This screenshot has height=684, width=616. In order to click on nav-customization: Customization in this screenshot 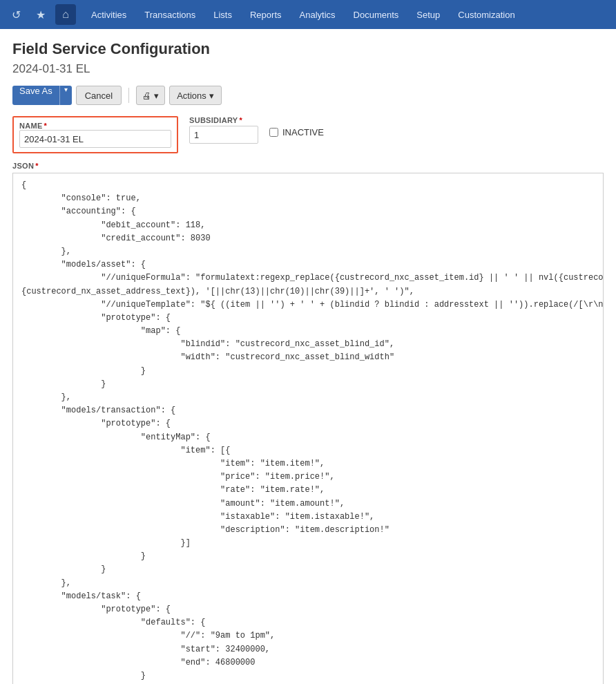, I will do `click(486, 15)`.